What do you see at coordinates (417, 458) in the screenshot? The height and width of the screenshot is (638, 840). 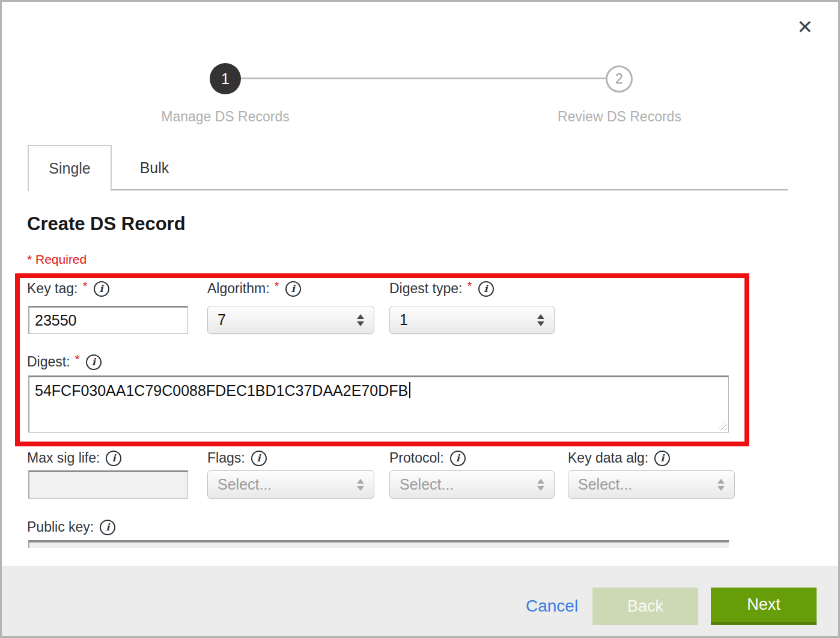 I see `protocol-label: Protocol:` at bounding box center [417, 458].